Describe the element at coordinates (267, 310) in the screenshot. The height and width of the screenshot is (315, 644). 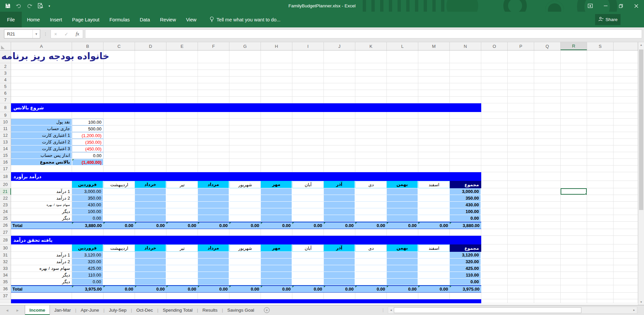
I see `new-sheet-button: +` at that location.